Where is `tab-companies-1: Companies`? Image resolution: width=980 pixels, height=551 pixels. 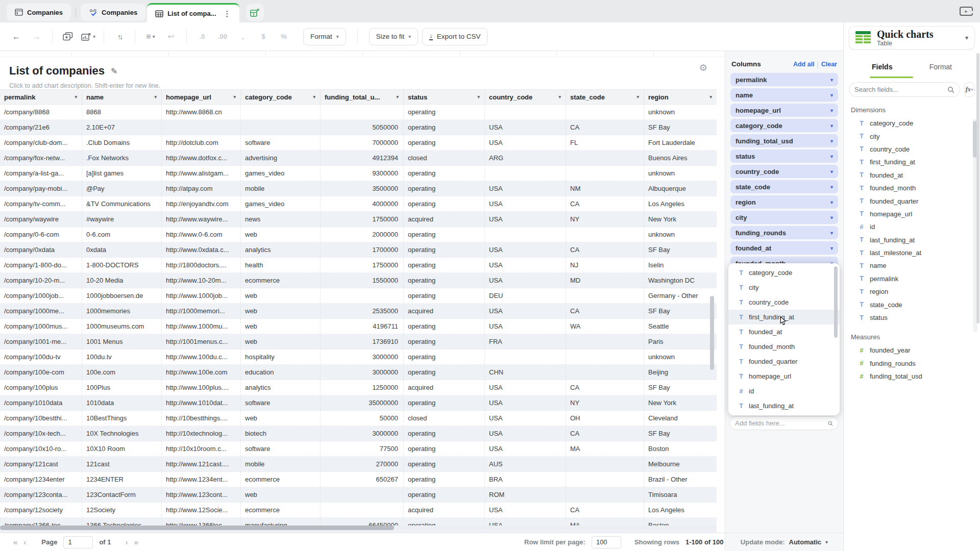
tab-companies-1: Companies is located at coordinates (39, 12).